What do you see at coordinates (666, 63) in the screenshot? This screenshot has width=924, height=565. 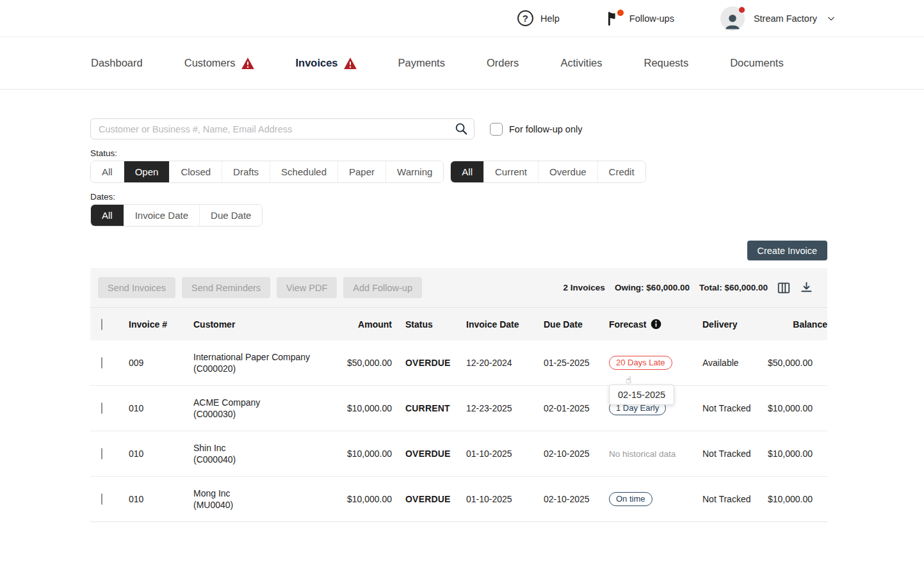 I see `nav-requests: Requests` at bounding box center [666, 63].